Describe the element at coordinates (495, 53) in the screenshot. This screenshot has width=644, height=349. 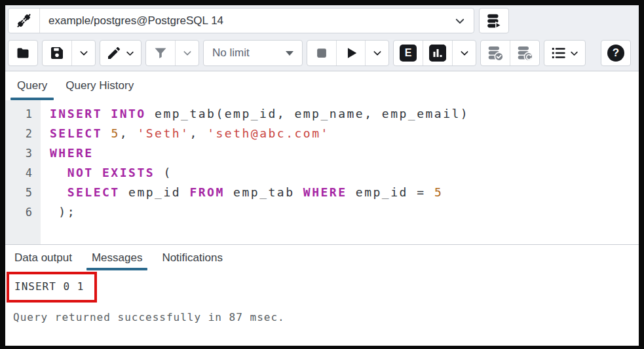
I see `commit-icon` at that location.